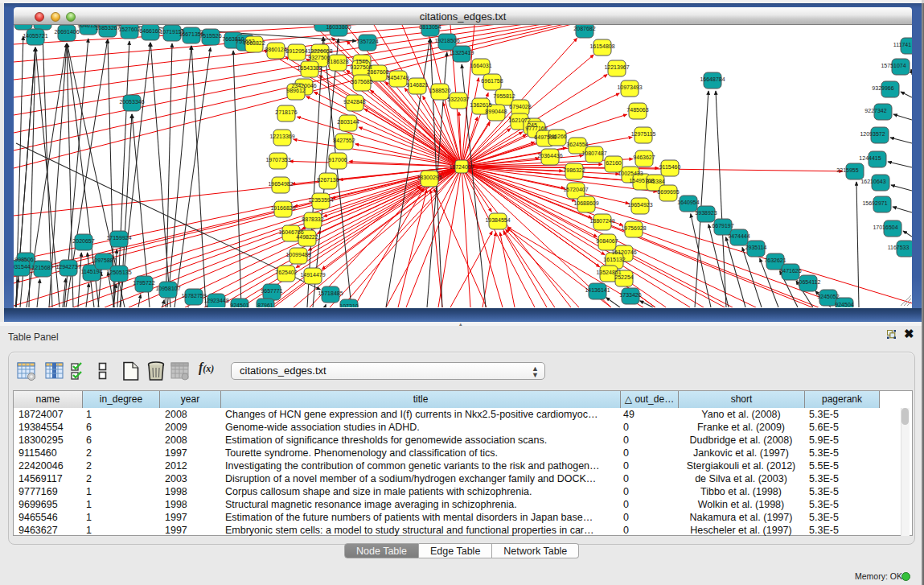  Describe the element at coordinates (738, 237) in the screenshot. I see `svg-text: 9474444` at that location.